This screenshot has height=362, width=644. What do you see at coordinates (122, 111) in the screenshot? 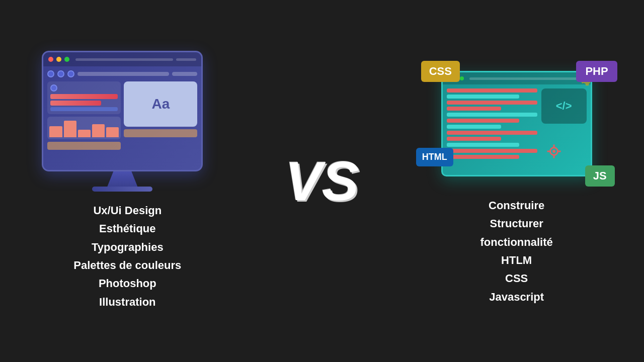
I see `design-monitor: Aa` at bounding box center [122, 111].